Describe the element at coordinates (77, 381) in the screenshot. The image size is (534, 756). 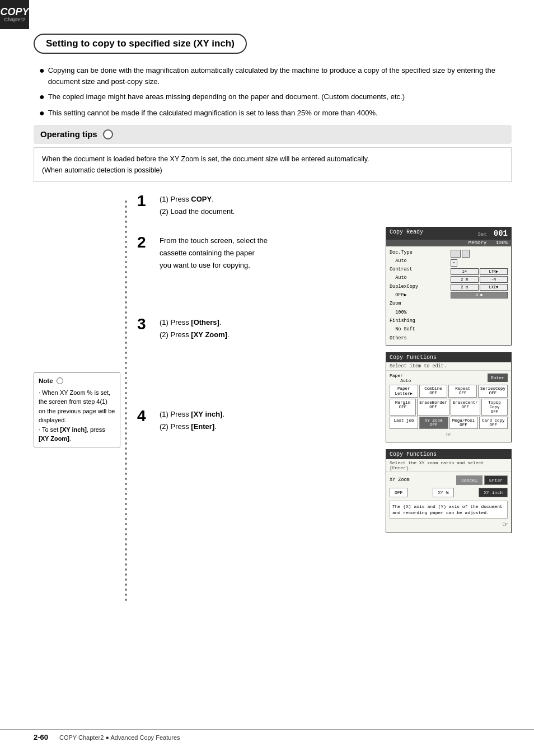
I see `note-title: Note` at that location.